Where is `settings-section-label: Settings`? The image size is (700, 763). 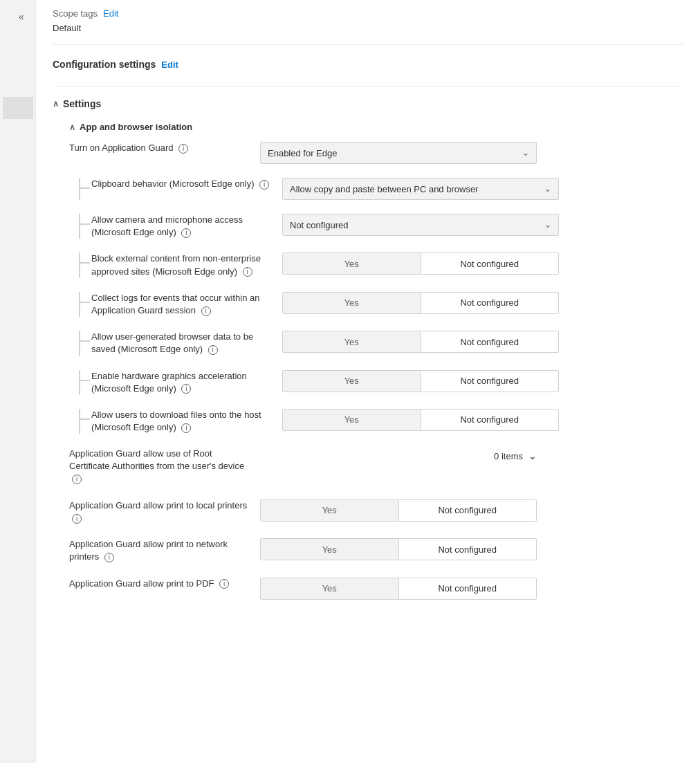
settings-section-label: Settings is located at coordinates (82, 104).